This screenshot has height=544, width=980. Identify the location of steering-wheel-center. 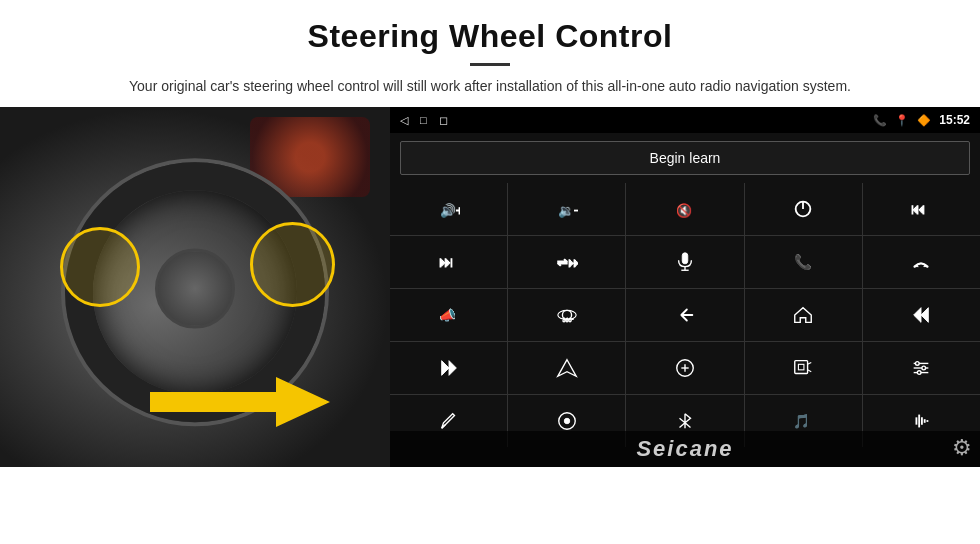
(195, 289).